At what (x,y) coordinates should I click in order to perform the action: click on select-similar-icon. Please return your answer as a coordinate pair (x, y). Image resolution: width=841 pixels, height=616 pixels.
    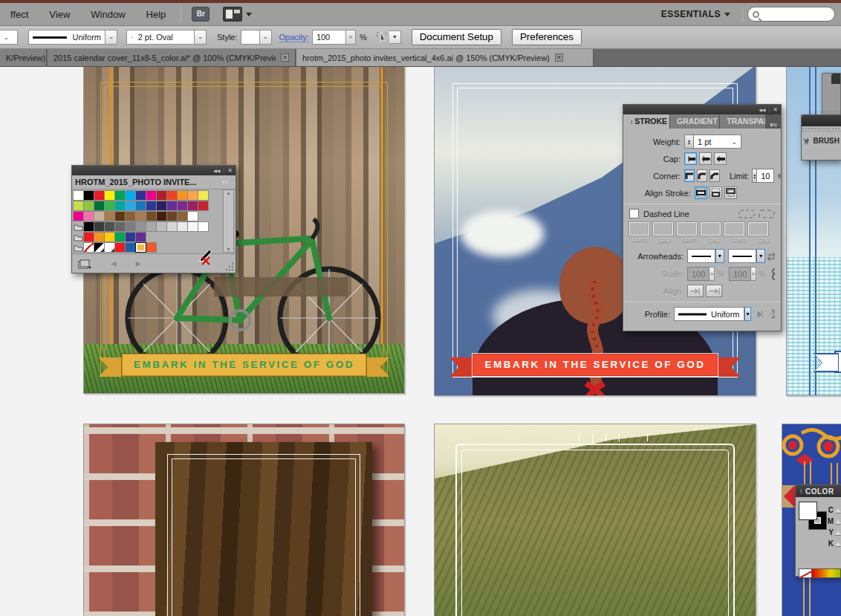
    Looking at the image, I should click on (382, 37).